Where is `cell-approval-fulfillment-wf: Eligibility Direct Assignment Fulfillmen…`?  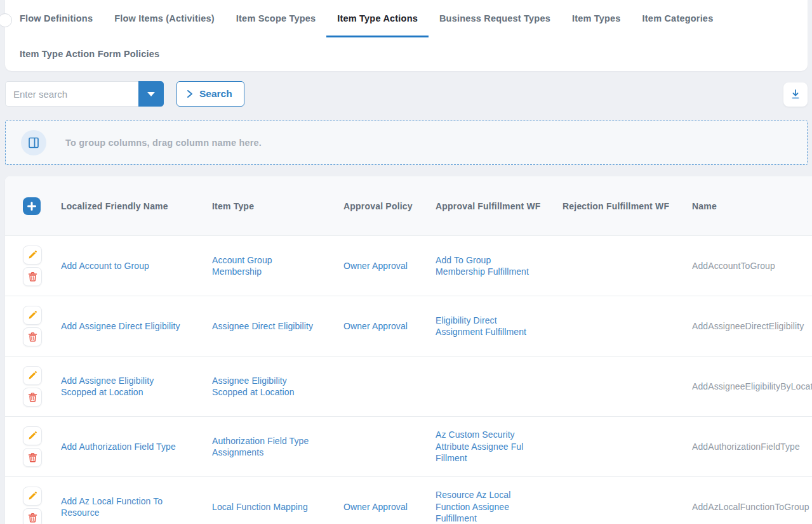
cell-approval-fulfillment-wf: Eligibility Direct Assignment Fulfillmen… is located at coordinates (499, 326).